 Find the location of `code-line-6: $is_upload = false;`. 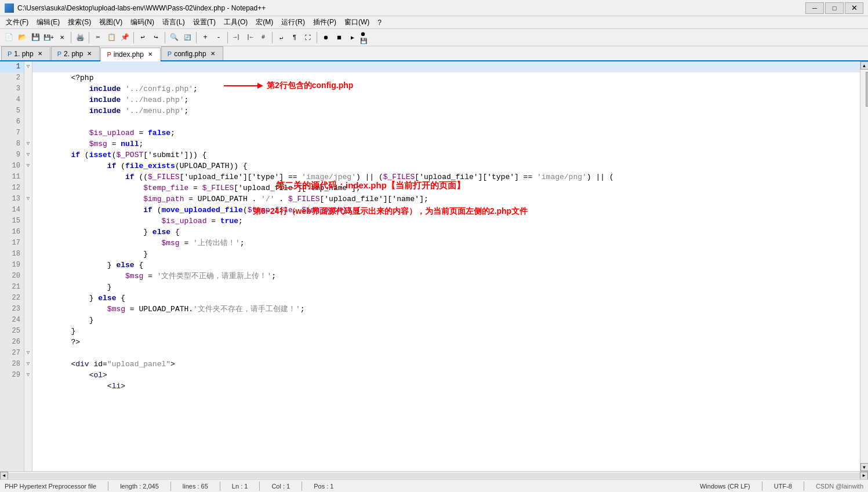

code-line-6: $is_upload = false; is located at coordinates (446, 122).